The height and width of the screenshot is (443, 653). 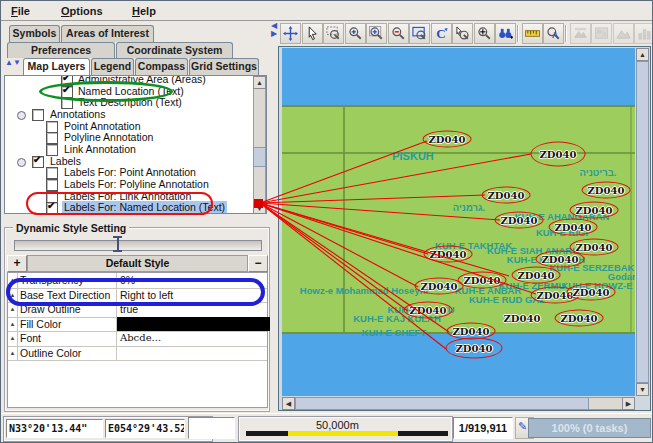 I want to click on map-place-name: PISKUH, so click(x=413, y=156).